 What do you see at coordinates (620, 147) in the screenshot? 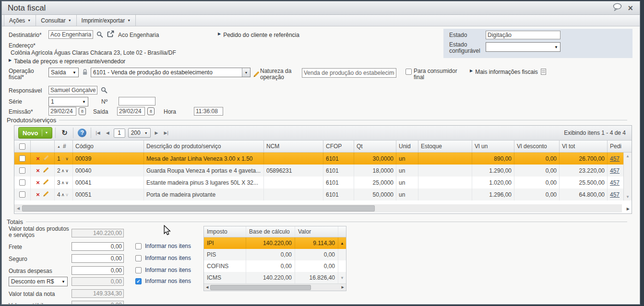
I see `column-header-pedido: Pedi` at bounding box center [620, 147].